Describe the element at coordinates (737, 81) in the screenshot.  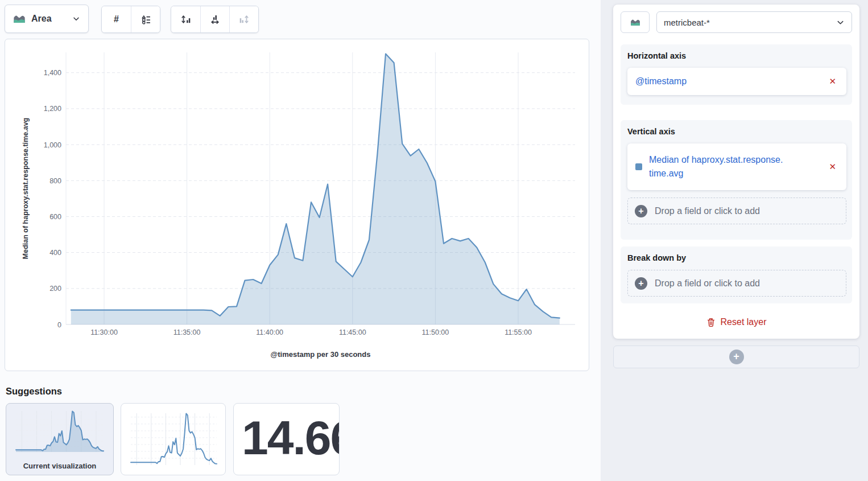
I see `horizontal-axis-field: @timestamp ✕` at that location.